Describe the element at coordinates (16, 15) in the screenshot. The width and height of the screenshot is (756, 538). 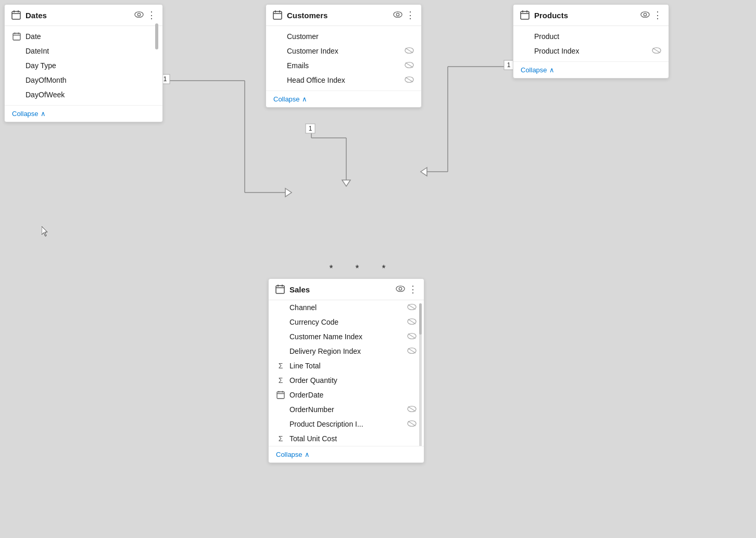
I see `dates-table-icon` at that location.